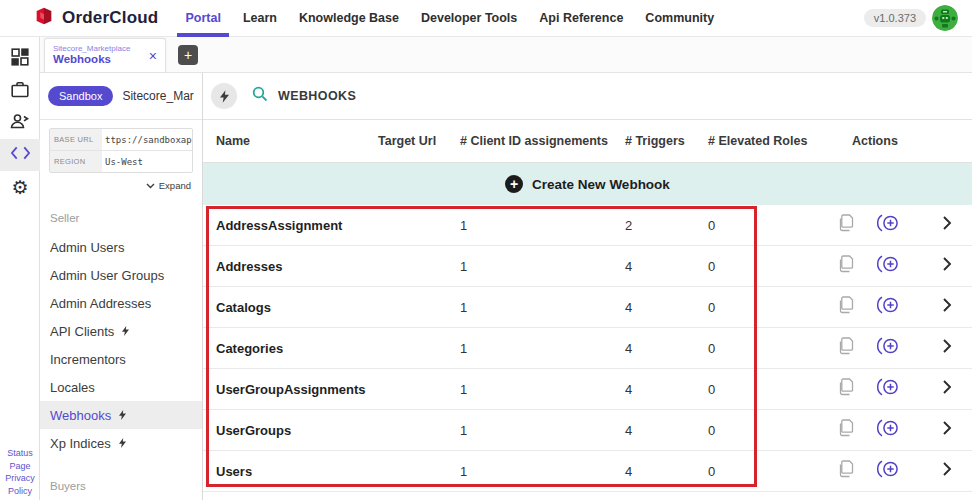 The width and height of the screenshot is (972, 500). What do you see at coordinates (20, 187) in the screenshot?
I see `rail-settings-icon: ⚙` at bounding box center [20, 187].